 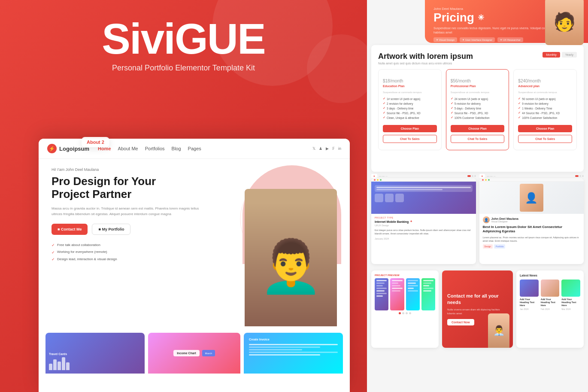 I want to click on plan-1-desc: Suspendisse at commodo tempus, so click(x=410, y=92).